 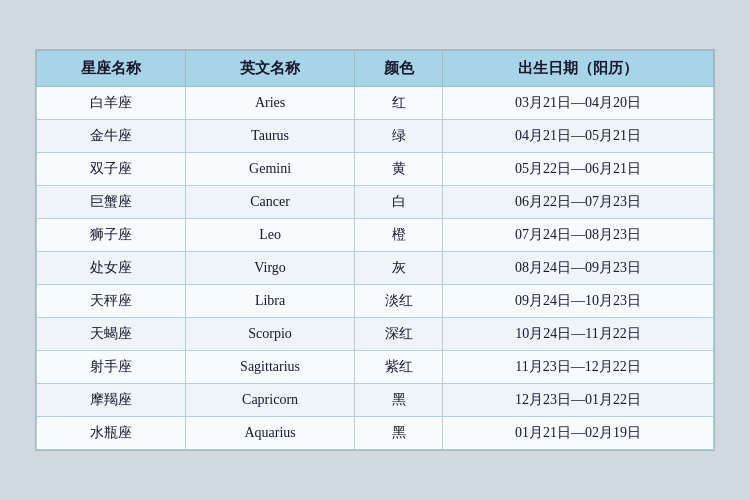 What do you see at coordinates (270, 236) in the screenshot?
I see `cell-en-name: Leo` at bounding box center [270, 236].